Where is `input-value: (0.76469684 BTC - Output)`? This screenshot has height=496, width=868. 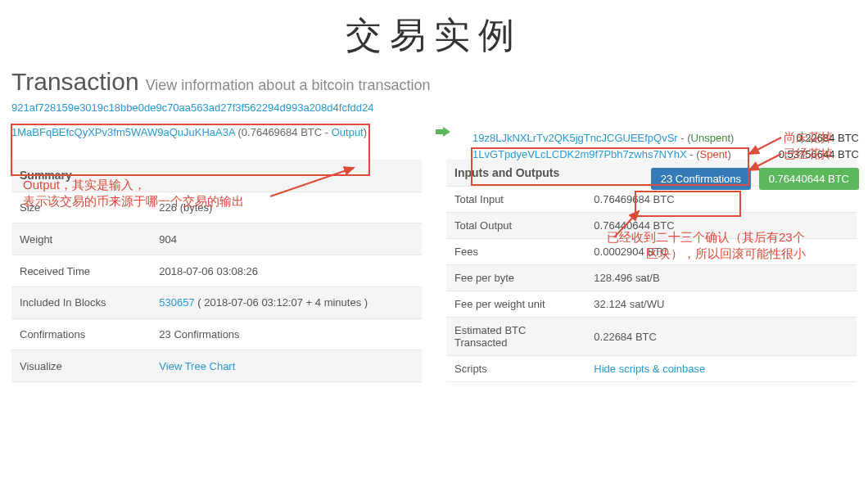 input-value: (0.76469684 BTC - Output) is located at coordinates (303, 133).